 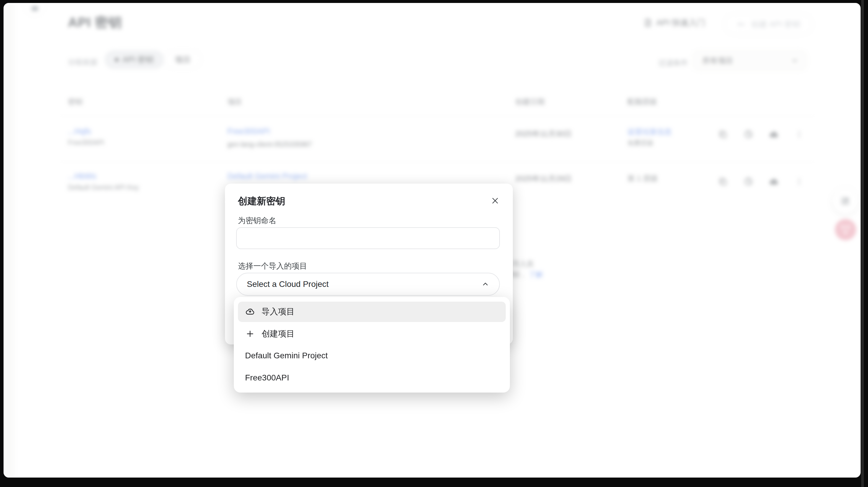 What do you see at coordinates (368, 238) in the screenshot?
I see `key-name-input` at bounding box center [368, 238].